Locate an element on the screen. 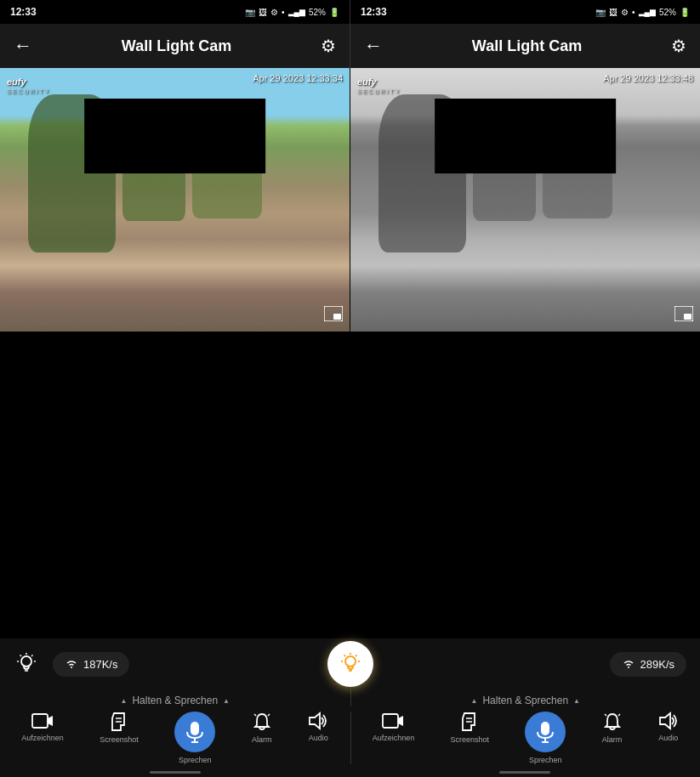 Image resolution: width=700 pixels, height=777 pixels. gear-icon-small-right: ⚙ is located at coordinates (624, 12).